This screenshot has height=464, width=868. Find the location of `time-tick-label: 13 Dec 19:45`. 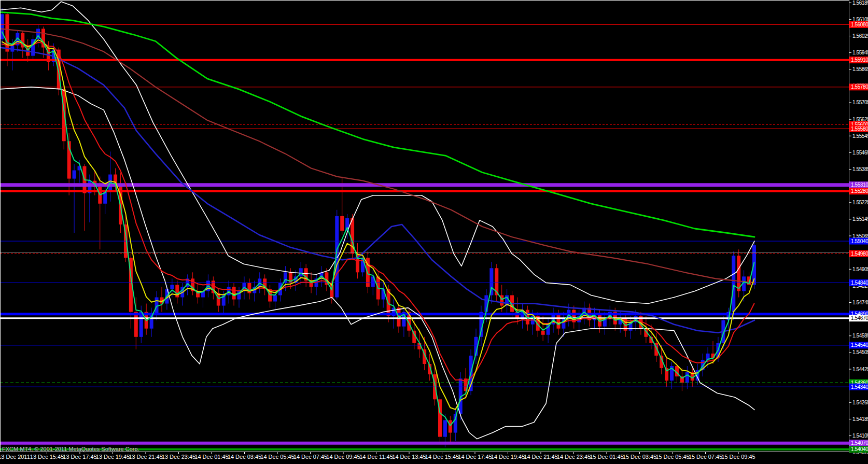

time-tick-label: 13 Dec 19:45 is located at coordinates (113, 457).